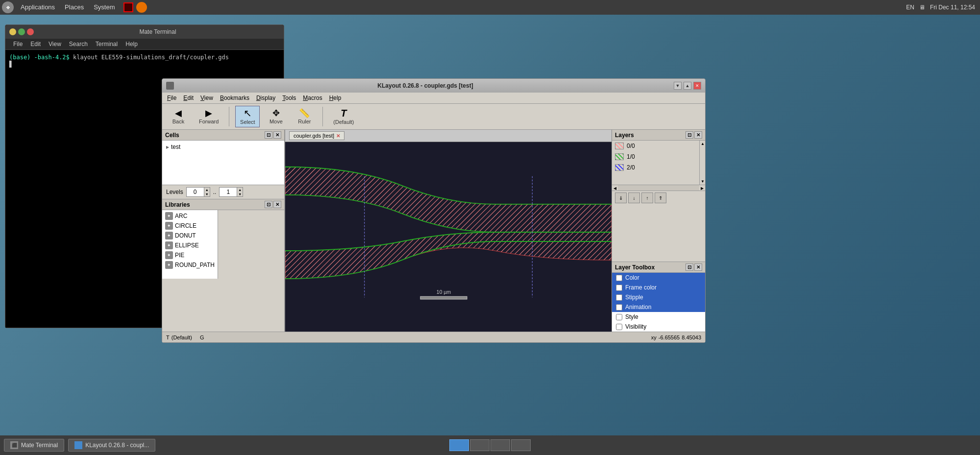 This screenshot has height=455, width=980. What do you see at coordinates (240, 194) in the screenshot?
I see `spinbox-down-2: ▼` at bounding box center [240, 194].